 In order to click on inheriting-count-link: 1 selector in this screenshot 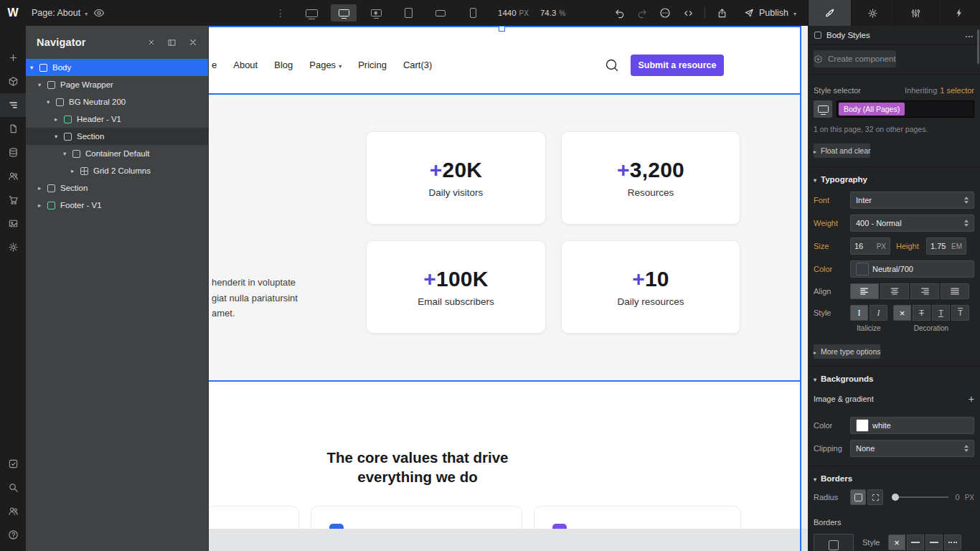, I will do `click(957, 90)`.